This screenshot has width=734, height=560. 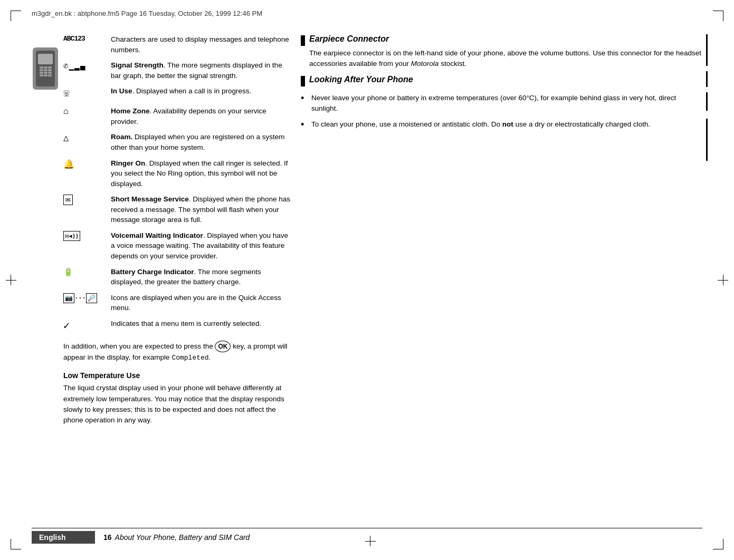 I want to click on completed-example: Completed, so click(x=190, y=358).